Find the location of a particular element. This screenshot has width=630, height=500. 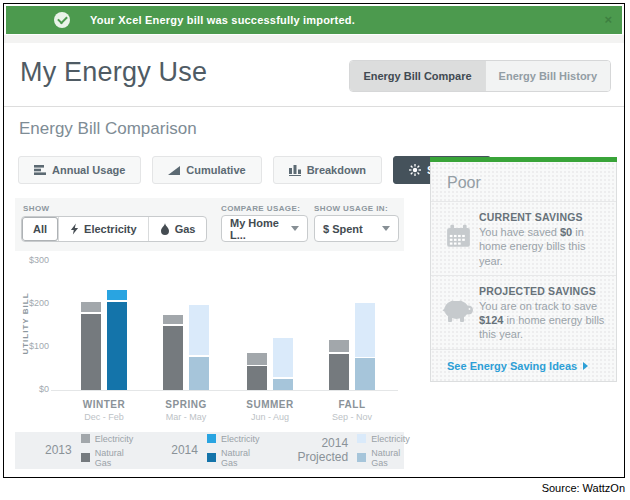

check-circle-icon is located at coordinates (62, 20).